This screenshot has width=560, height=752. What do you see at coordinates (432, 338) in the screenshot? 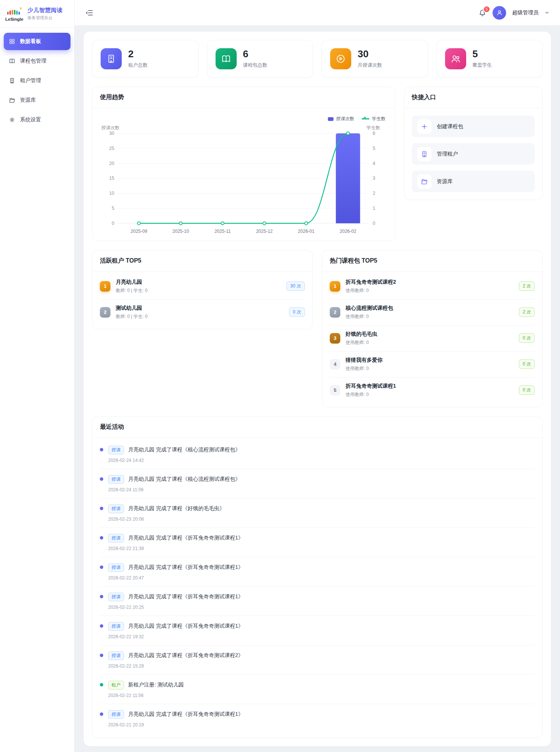
I see `package-rank-row: 3 好饿的毛毛虫 使用教师: 0 0 次` at bounding box center [432, 338].